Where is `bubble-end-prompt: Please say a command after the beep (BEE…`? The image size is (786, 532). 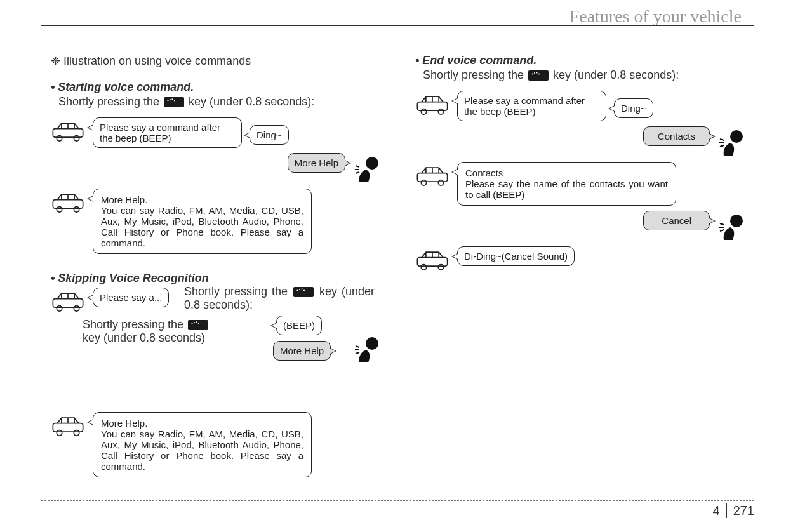 bubble-end-prompt: Please say a command after the beep (BEE… is located at coordinates (532, 106).